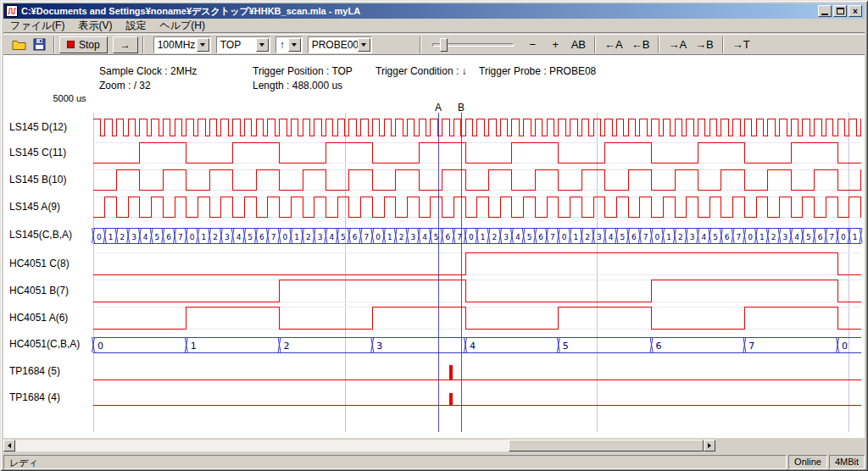 Image resolution: width=868 pixels, height=471 pixels. Describe the element at coordinates (52, 263) in the screenshot. I see `channel-label-hc4051-c: HC4051 C(8)` at that location.